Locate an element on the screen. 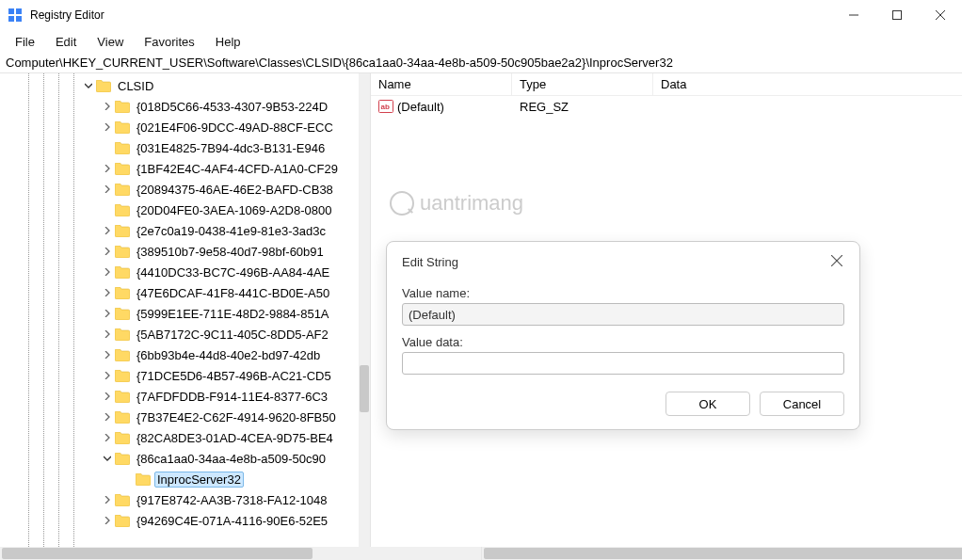 This screenshot has height=560, width=962. address-bar: Computer\HKEY_CURRENT_USER\Software\Clas… is located at coordinates (481, 63).